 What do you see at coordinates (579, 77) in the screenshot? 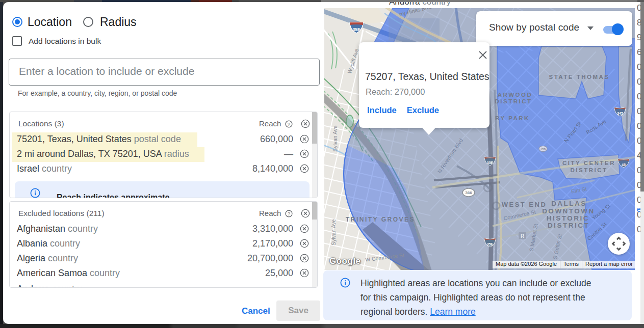
I see `svg-text: STATE THOMAS` at bounding box center [579, 77].